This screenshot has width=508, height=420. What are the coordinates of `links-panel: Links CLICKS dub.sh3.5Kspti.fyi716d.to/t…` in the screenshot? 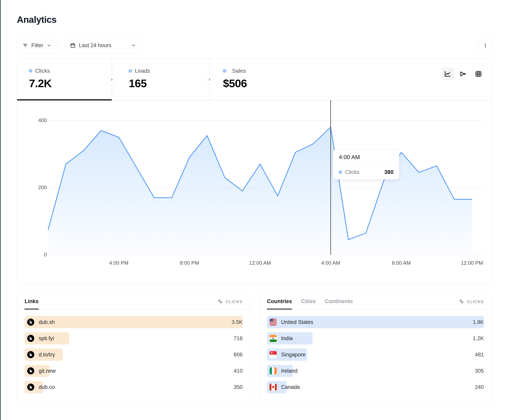 It's located at (134, 349).